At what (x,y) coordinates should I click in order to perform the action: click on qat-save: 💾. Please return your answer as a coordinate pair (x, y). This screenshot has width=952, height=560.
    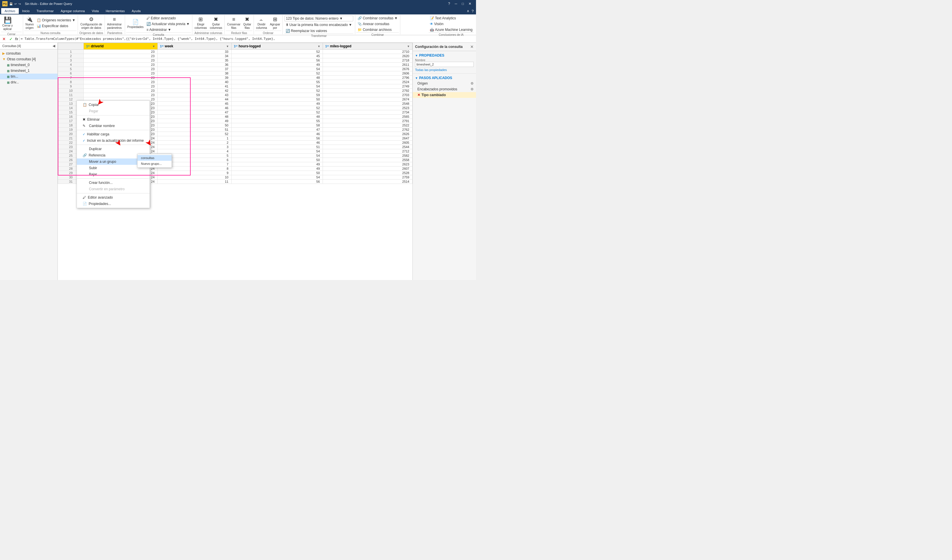
    Looking at the image, I should click on (11, 4).